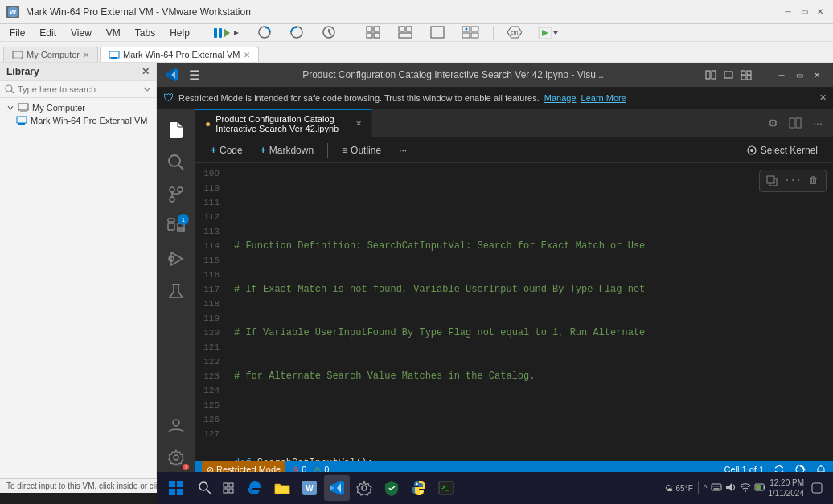  Describe the element at coordinates (113, 33) in the screenshot. I see `menu-vm: VM` at that location.